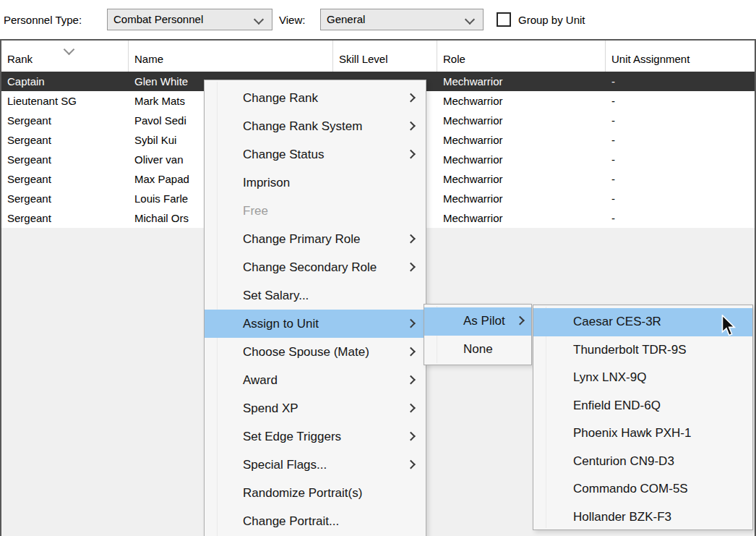 This screenshot has width=756, height=536. Describe the element at coordinates (552, 20) in the screenshot. I see `group-by-unit-label: Group by Unit` at that location.